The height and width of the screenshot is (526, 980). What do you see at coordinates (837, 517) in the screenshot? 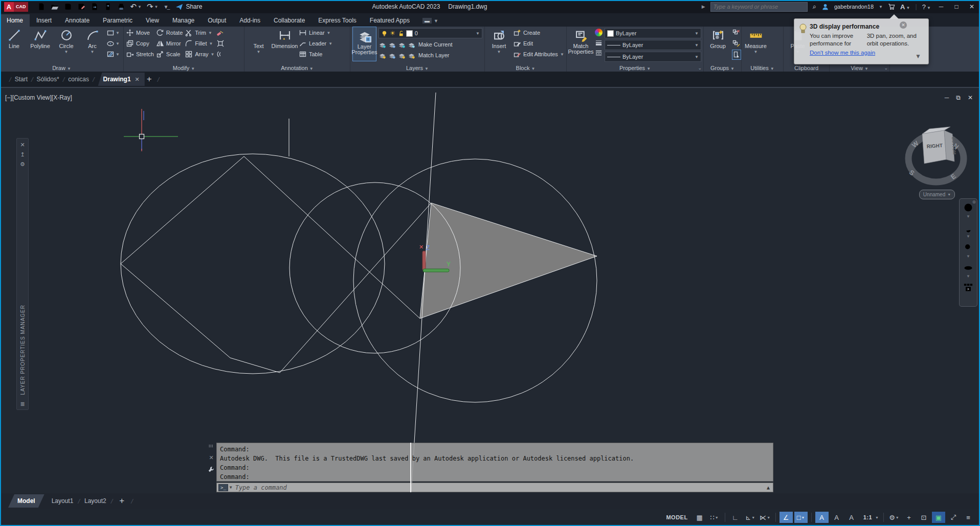
I see `annotation-autoscale-button: A` at bounding box center [837, 517].